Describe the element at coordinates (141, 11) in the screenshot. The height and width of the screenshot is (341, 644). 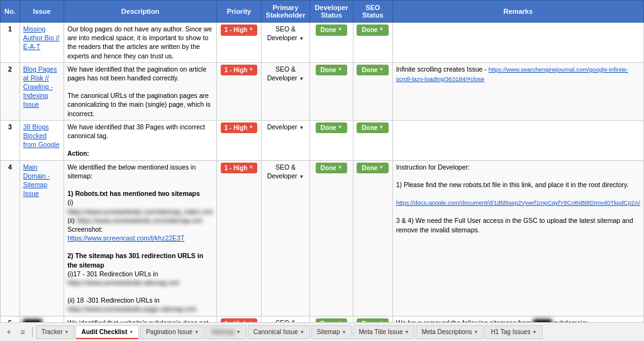
I see `header-description: Description` at that location.